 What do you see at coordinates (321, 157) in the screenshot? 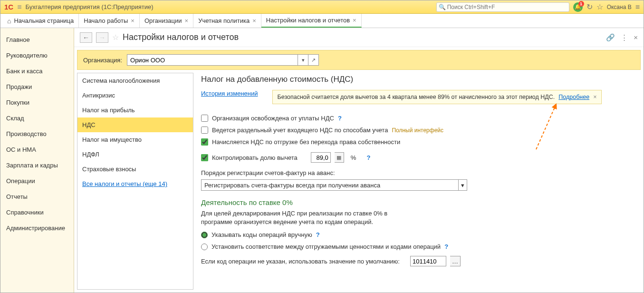
I see `control-share-input` at bounding box center [321, 157].